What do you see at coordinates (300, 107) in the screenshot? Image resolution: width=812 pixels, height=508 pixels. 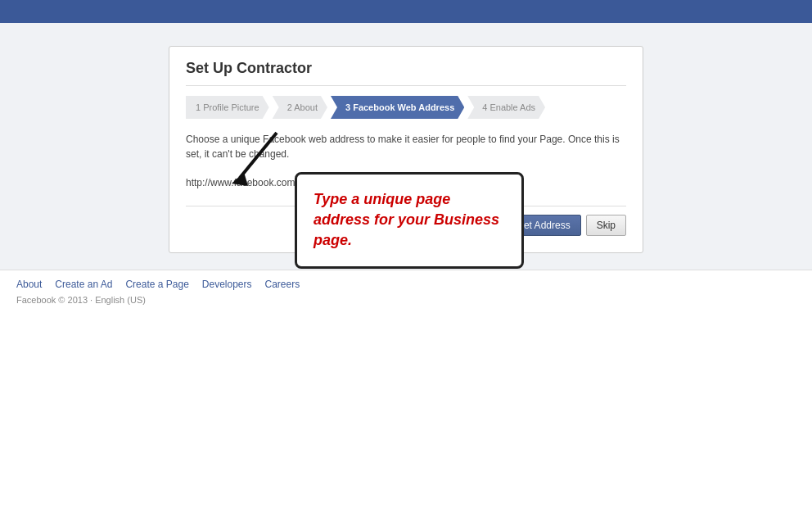 I see `step-2: 2 About` at bounding box center [300, 107].